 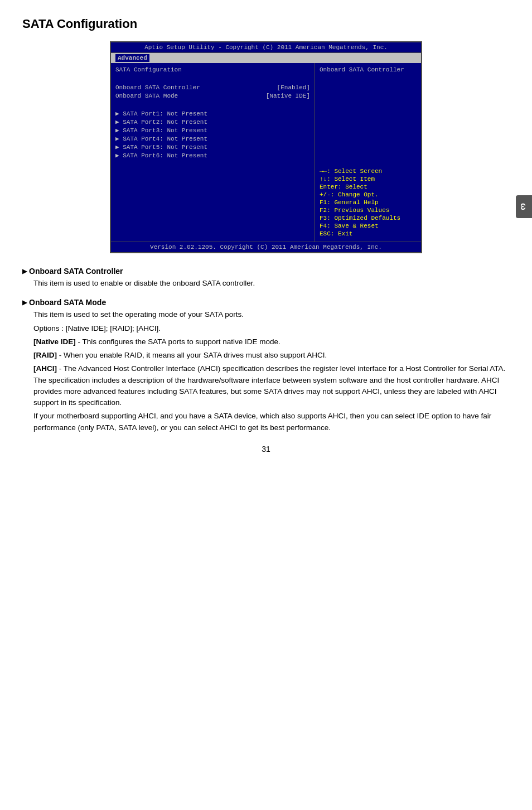 What do you see at coordinates (213, 70) in the screenshot?
I see `bios-left-title: SATA Configuration` at bounding box center [213, 70].